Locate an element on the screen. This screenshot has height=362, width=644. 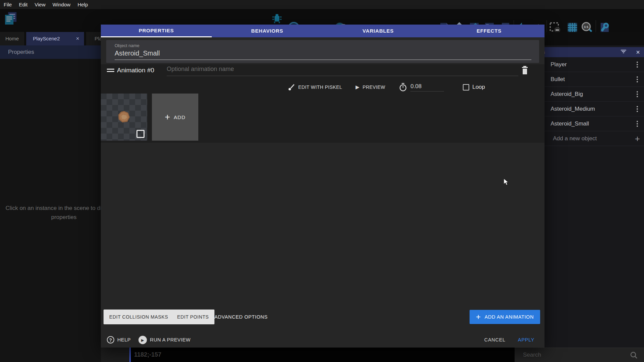
add-frame-label: ADD is located at coordinates (179, 117).